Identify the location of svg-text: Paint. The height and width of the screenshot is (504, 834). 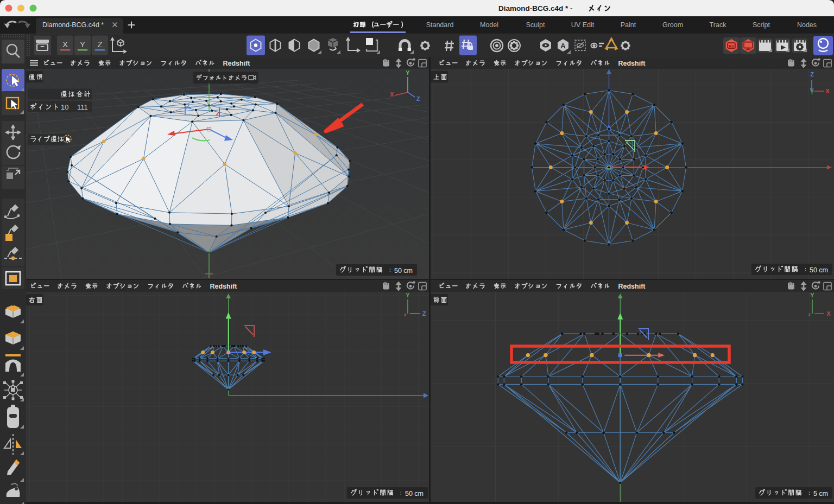
(629, 25).